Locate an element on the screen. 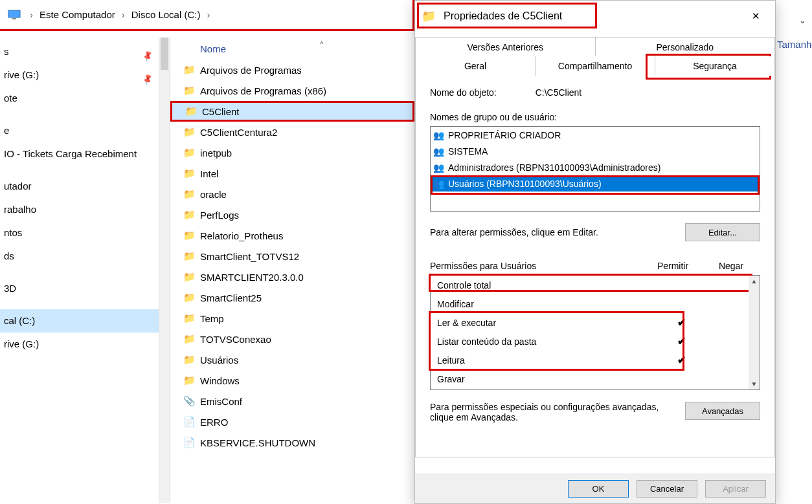 Image resolution: width=812 pixels, height=504 pixels. permissions-listbox: Controle totalModificarLer & executar✔Li… is located at coordinates (595, 333).